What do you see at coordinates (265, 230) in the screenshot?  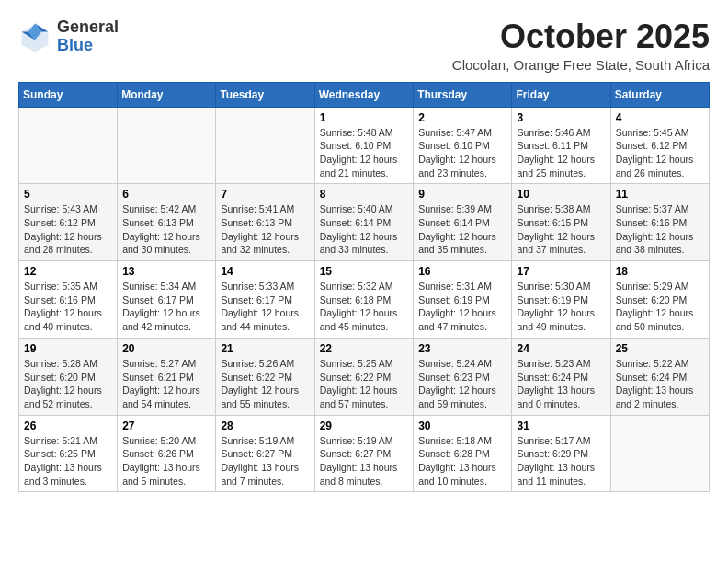 I see `day-info: Sunrise: 5:41 AM Sunset: 6:13 PM Dayligh…` at bounding box center [265, 230].